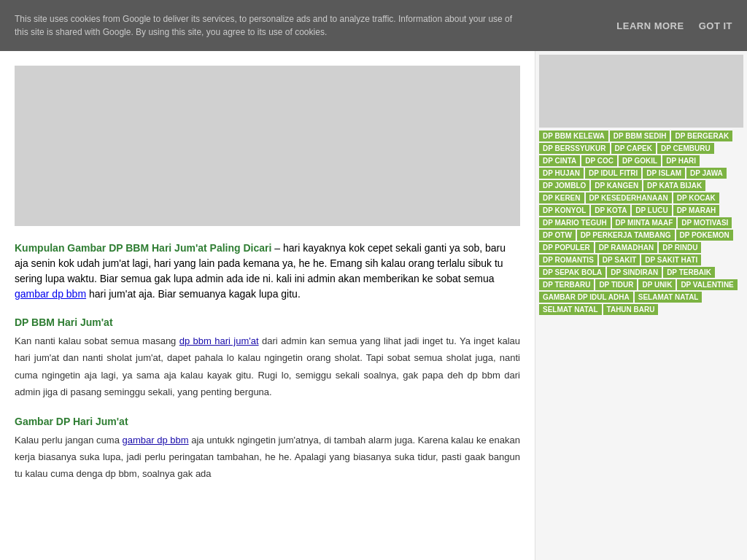 This screenshot has width=747, height=560. What do you see at coordinates (635, 273) in the screenshot?
I see `sidebar-tag: DP SINDIRAN` at bounding box center [635, 273].